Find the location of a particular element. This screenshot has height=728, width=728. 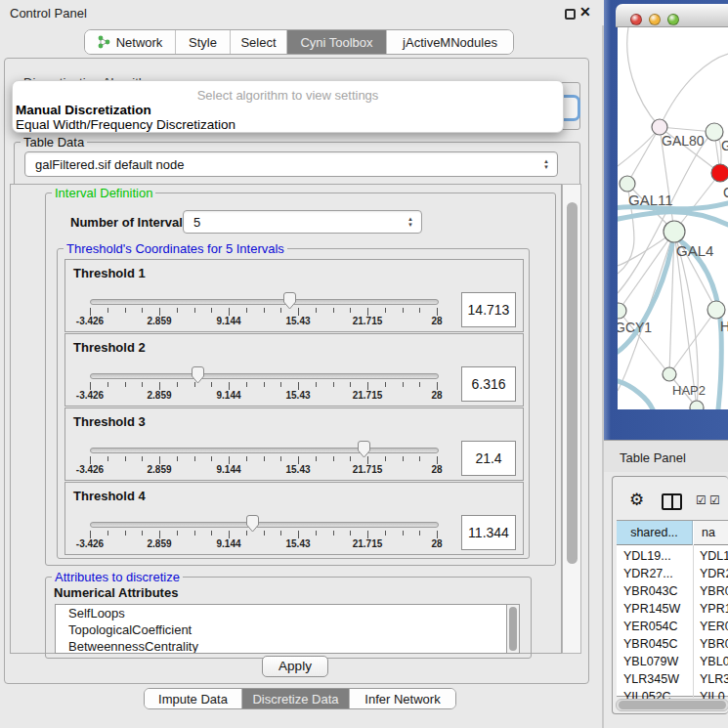

tab-select: Select is located at coordinates (258, 42).